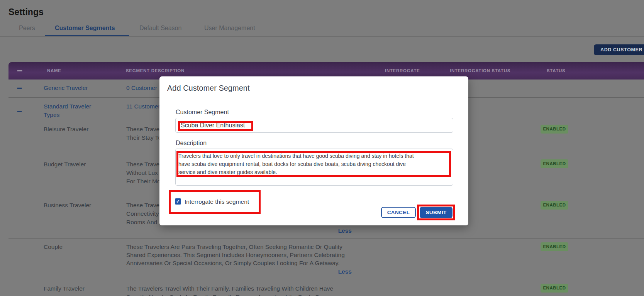  I want to click on column-header-segment-description: SEGMENT DESCRIPTION, so click(155, 71).